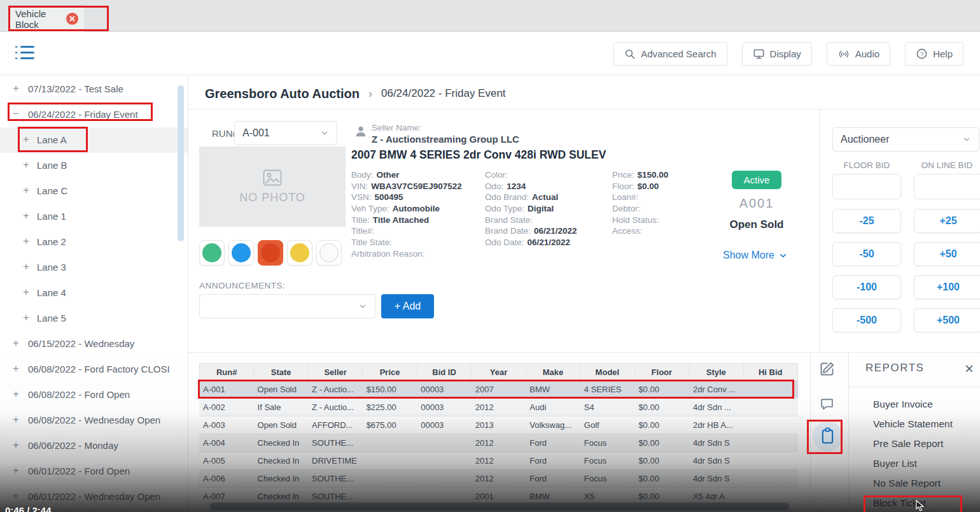  What do you see at coordinates (94, 369) in the screenshot?
I see `sidebar-item: +06/08/2022 - Ford Factory CLOSI` at bounding box center [94, 369].